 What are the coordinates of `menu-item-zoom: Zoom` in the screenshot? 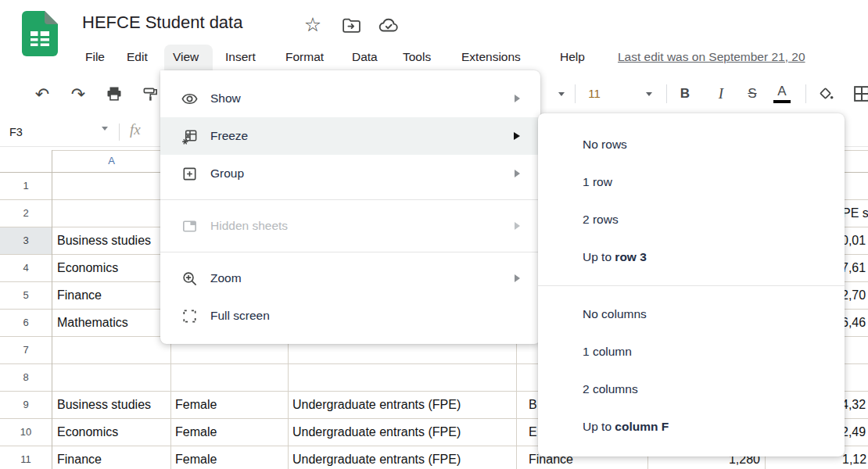 It's located at (350, 278).